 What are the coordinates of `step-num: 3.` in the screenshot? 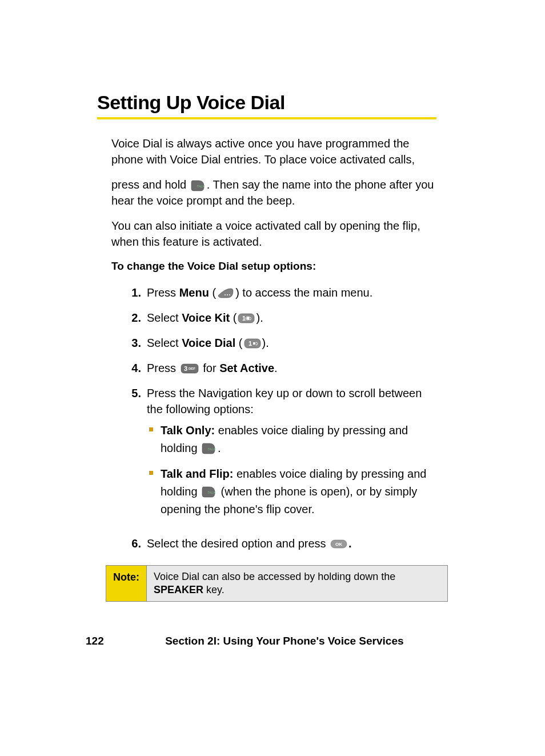 It's located at (135, 343).